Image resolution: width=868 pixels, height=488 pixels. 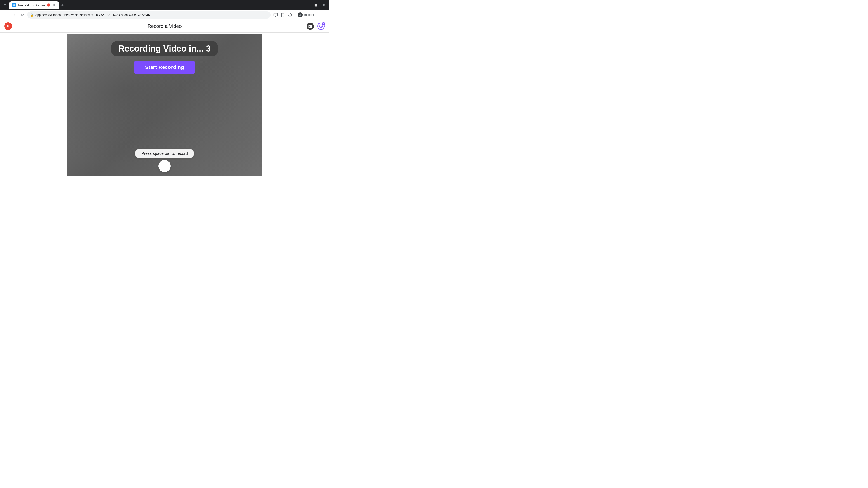 I want to click on pause-circle-btn: ⏸, so click(x=164, y=166).